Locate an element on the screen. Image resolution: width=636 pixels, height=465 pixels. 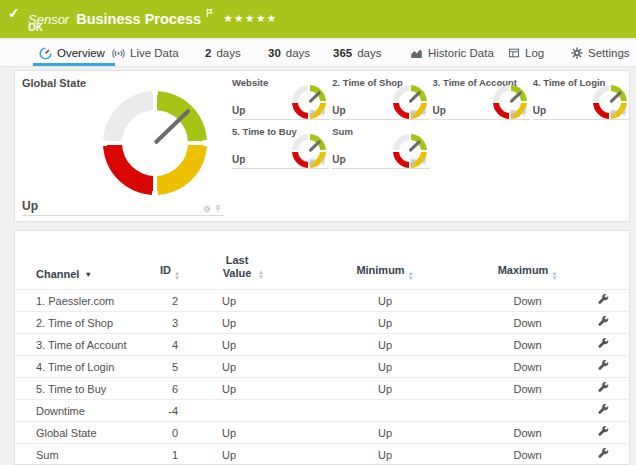
tab-settings: Settings is located at coordinates (600, 53).